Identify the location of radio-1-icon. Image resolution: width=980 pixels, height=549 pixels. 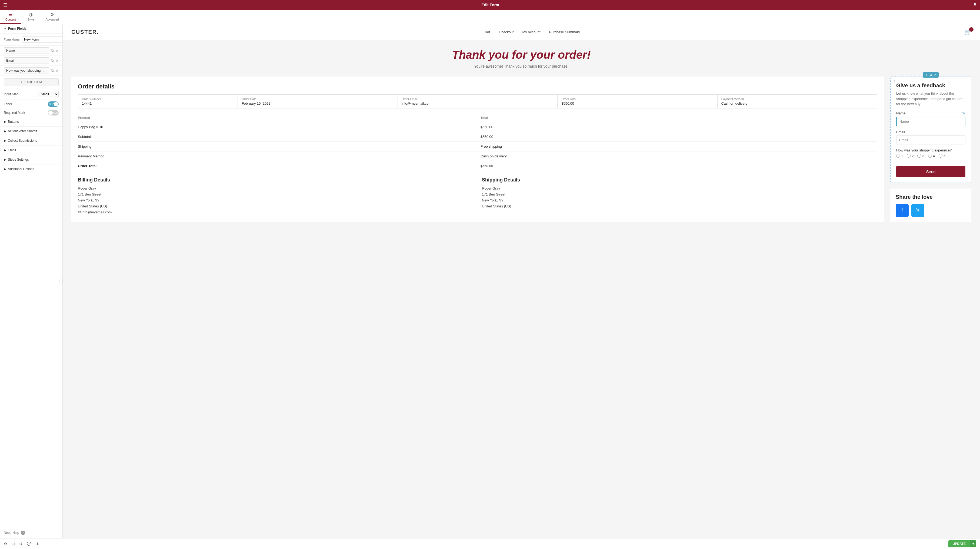
(898, 156).